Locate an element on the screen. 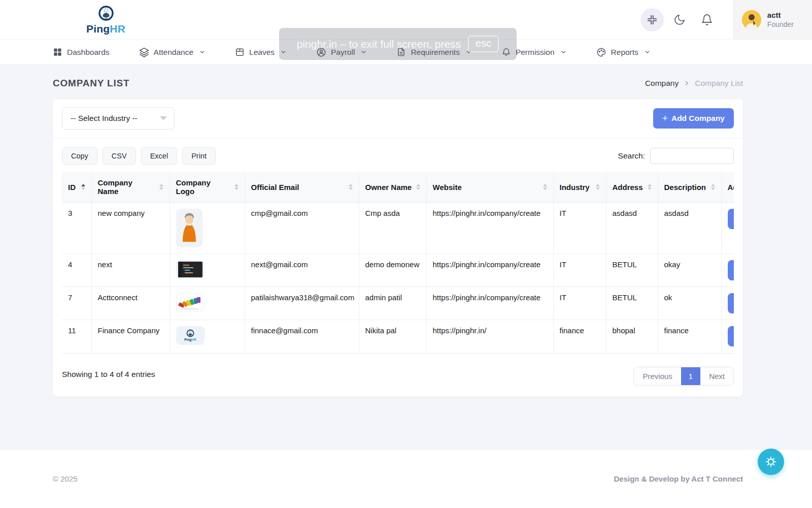 The height and width of the screenshot is (508, 812). nav-label: Dashboards is located at coordinates (88, 52).